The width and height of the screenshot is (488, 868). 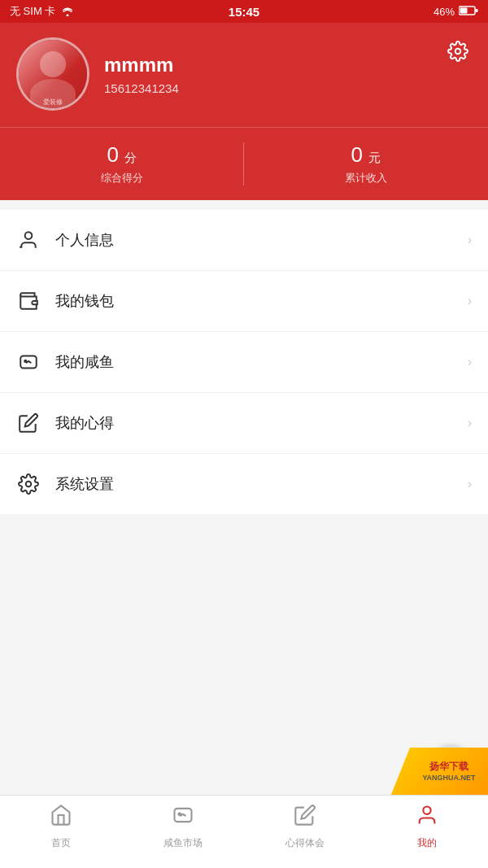 What do you see at coordinates (305, 827) in the screenshot?
I see `tab-experience: 心得体会` at bounding box center [305, 827].